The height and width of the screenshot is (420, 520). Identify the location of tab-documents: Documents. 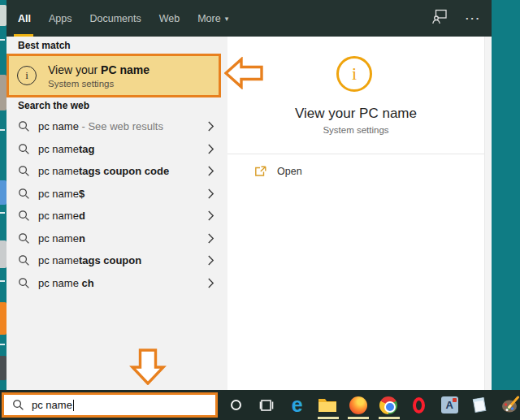
(115, 18).